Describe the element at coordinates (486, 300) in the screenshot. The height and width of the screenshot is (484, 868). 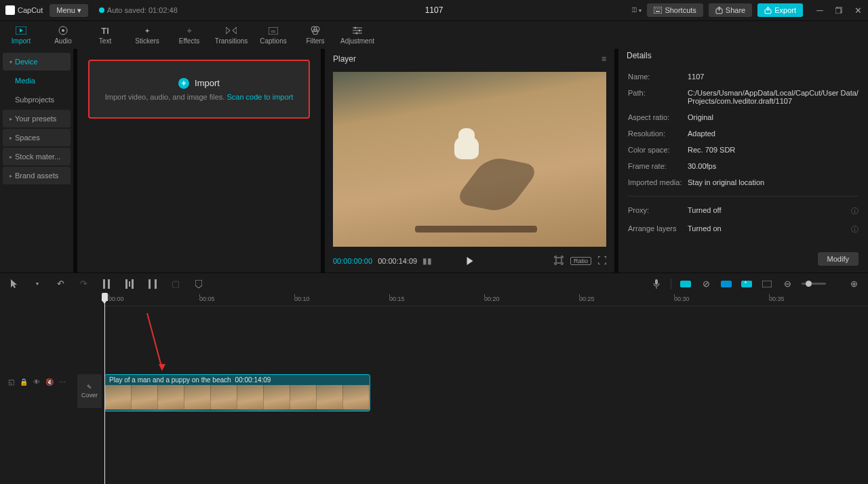
I see `timeline-ruler: 00:00 00:05 00:10 00:15 00:20 00:25 00:3…` at that location.